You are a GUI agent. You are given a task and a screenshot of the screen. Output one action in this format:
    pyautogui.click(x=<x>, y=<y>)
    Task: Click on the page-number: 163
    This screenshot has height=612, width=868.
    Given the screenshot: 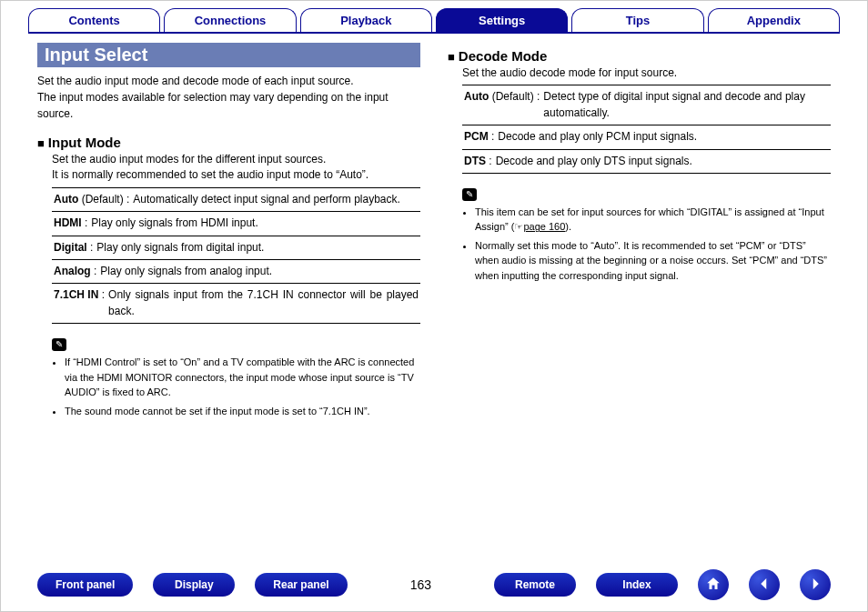 What is the action you would take?
    pyautogui.click(x=420, y=585)
    